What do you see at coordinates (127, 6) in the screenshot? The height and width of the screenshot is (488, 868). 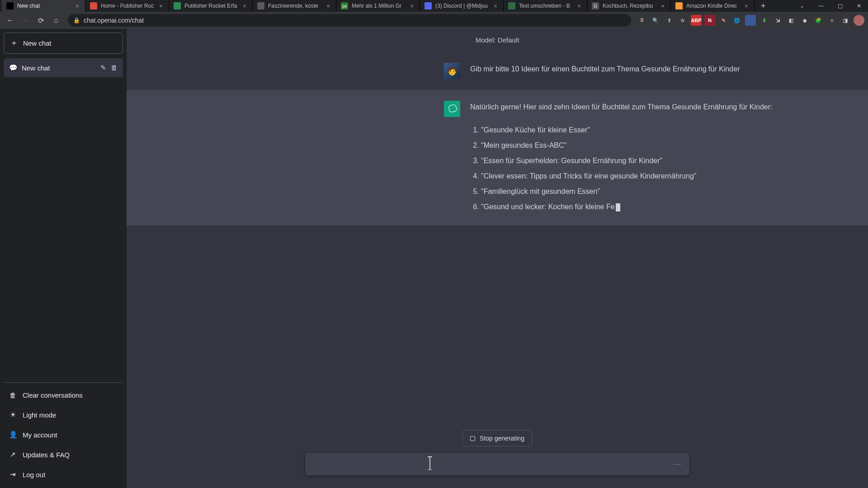 I see `tab-title: Home - Publisher Roc` at bounding box center [127, 6].